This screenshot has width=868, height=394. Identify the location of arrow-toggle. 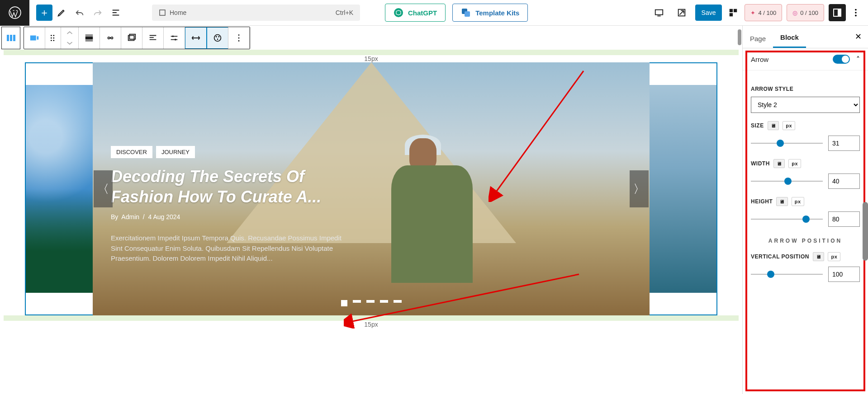
(841, 59).